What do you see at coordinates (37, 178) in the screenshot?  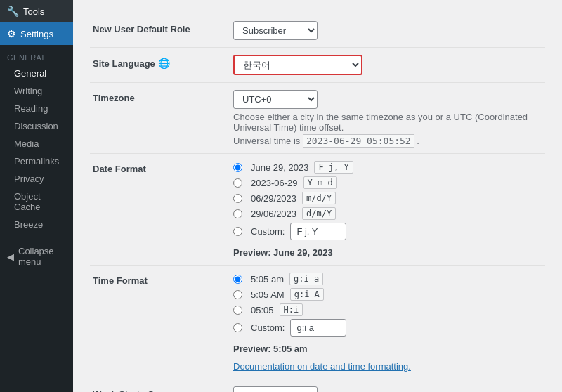 I see `sidebar-sub-privacy: Privacy` at bounding box center [37, 178].